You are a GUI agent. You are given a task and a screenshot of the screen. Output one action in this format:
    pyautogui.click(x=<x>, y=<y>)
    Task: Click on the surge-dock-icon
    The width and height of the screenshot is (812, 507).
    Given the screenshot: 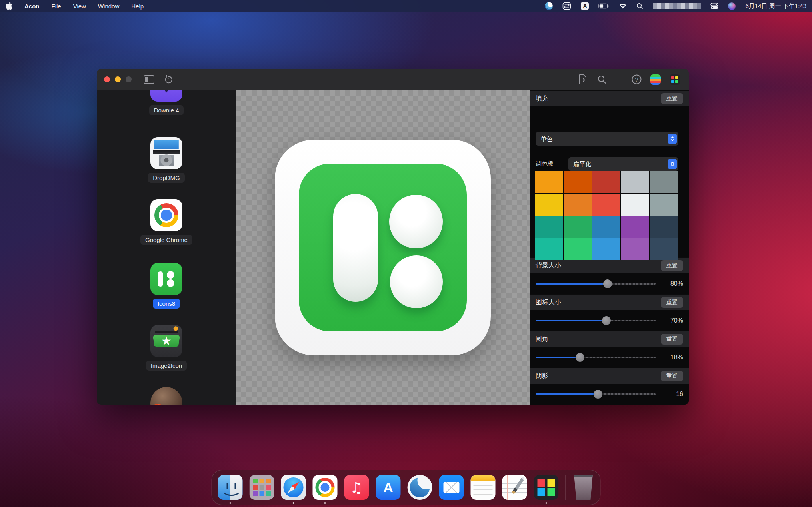 What is the action you would take?
    pyautogui.click(x=420, y=487)
    